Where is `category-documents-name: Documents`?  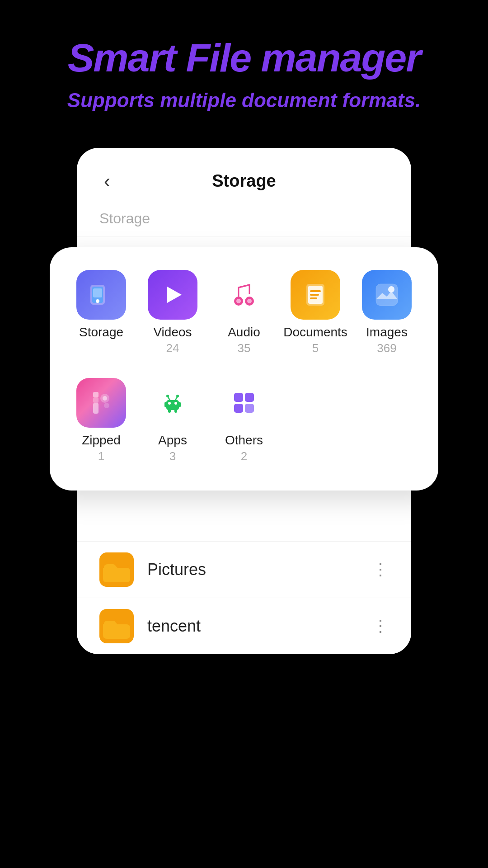 category-documents-name: Documents is located at coordinates (315, 332).